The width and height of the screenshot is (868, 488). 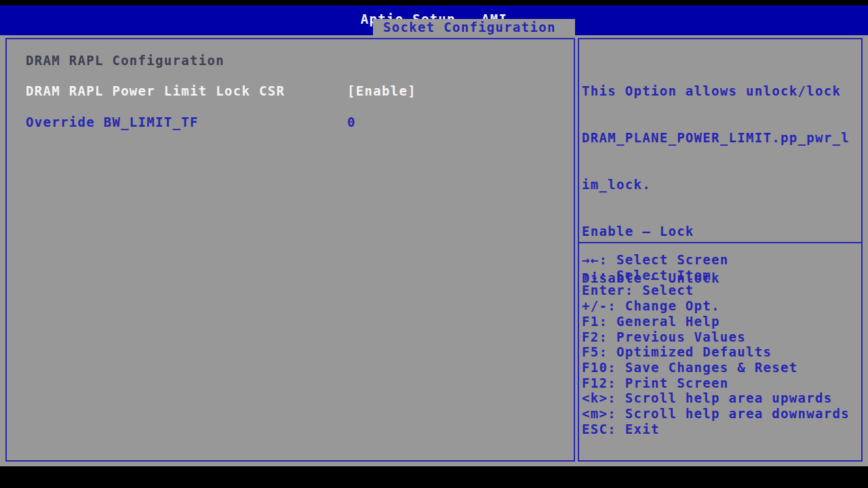 I want to click on tab-socket-configuration: Socket Configuration, so click(x=474, y=27).